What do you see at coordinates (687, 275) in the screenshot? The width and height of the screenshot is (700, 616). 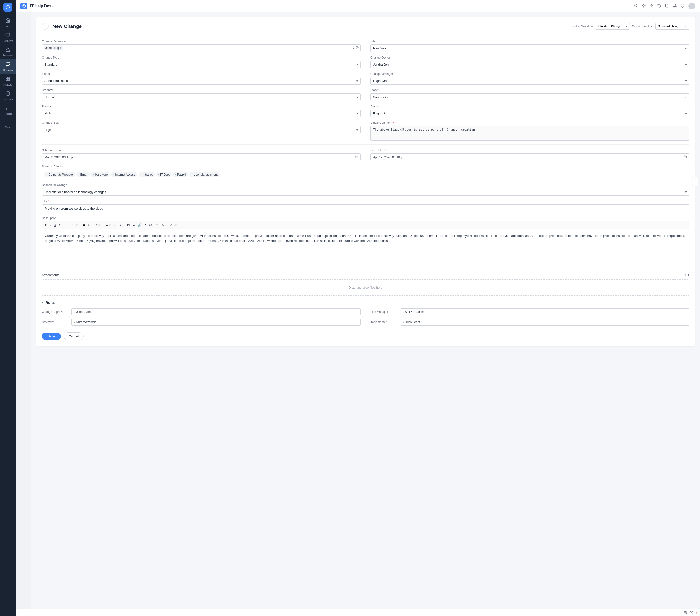 I see `attachments-add-button: + ▾` at bounding box center [687, 275].